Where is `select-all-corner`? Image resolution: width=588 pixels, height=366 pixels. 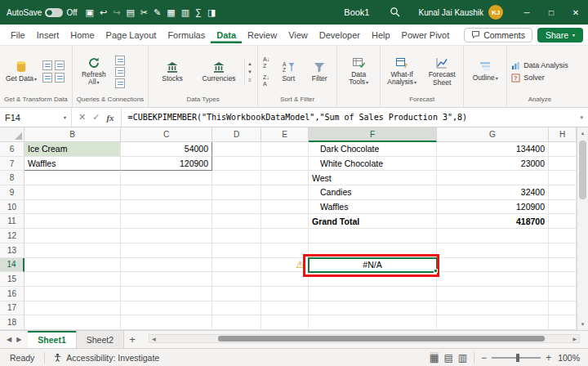
select-all-corner is located at coordinates (12, 135).